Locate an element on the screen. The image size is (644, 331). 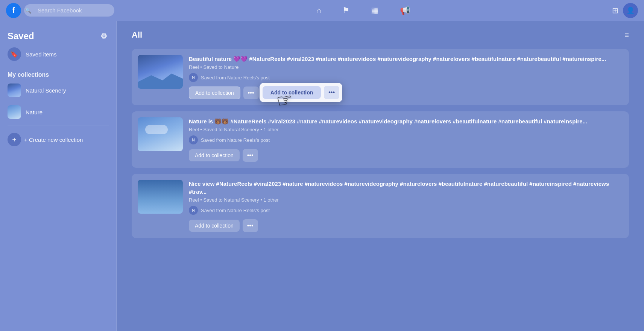
sidebar-collection-natural-scenery: Natural Scenery is located at coordinates (58, 90).